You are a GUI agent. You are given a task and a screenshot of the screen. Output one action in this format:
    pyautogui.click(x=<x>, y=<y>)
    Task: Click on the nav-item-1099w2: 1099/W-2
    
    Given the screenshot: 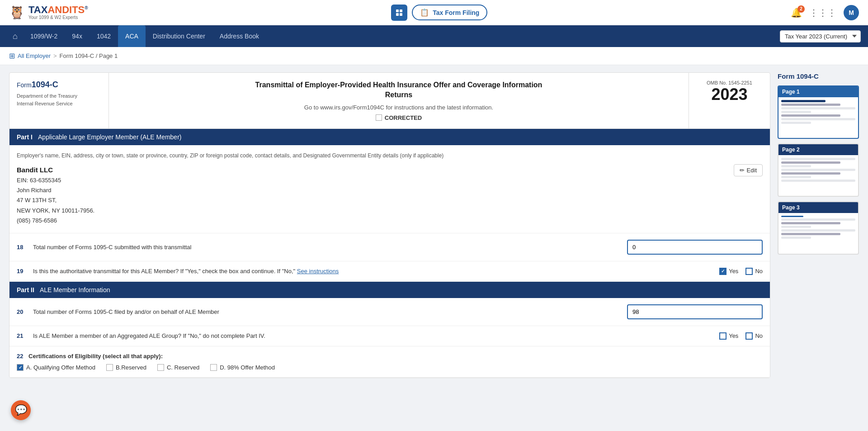 What is the action you would take?
    pyautogui.click(x=44, y=36)
    